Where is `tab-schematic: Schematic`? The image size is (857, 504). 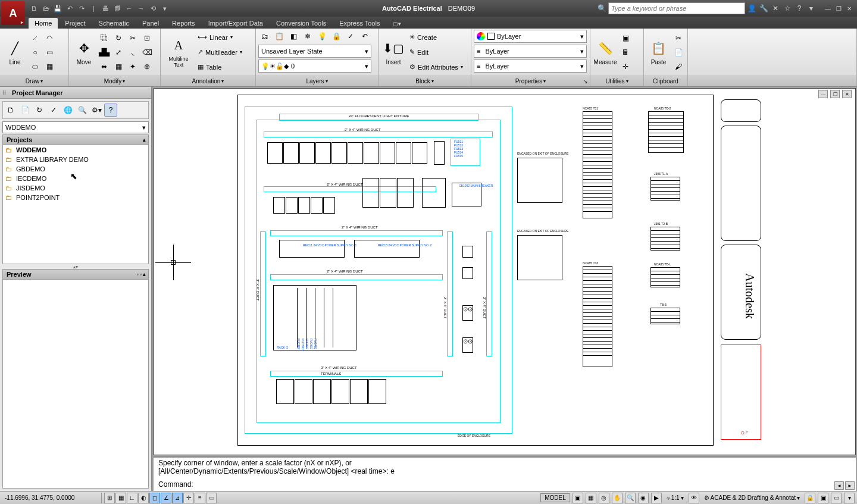 tab-schematic: Schematic is located at coordinates (114, 23).